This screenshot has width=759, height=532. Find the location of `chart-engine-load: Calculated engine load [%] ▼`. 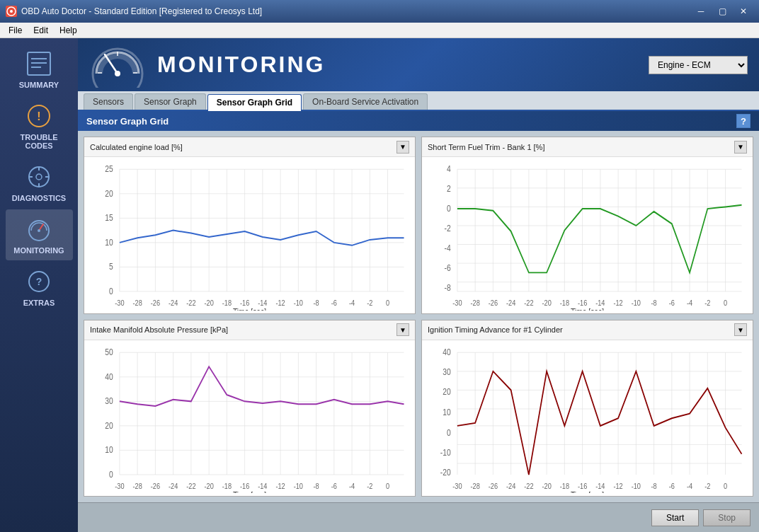

chart-engine-load: Calculated engine load [%] ▼ is located at coordinates (249, 225).